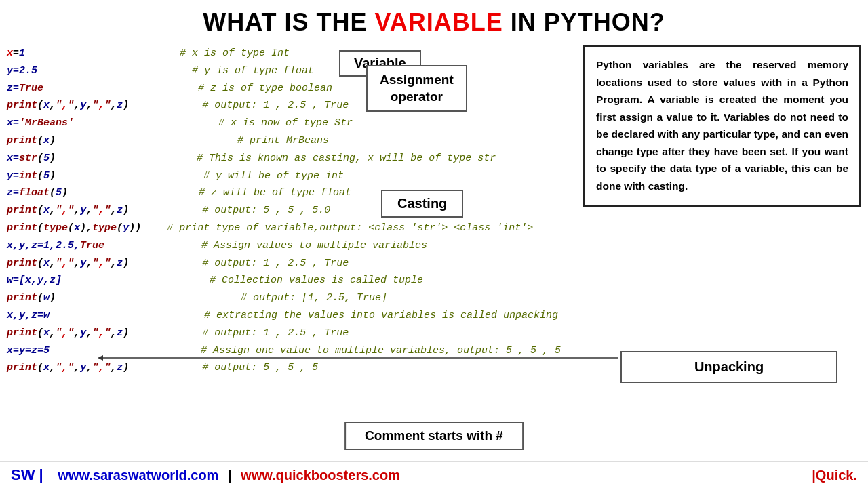 Image resolution: width=868 pixels, height=488 pixels. Describe the element at coordinates (722, 125) in the screenshot. I see `info-text: Python variables are the reserved memory…` at that location.